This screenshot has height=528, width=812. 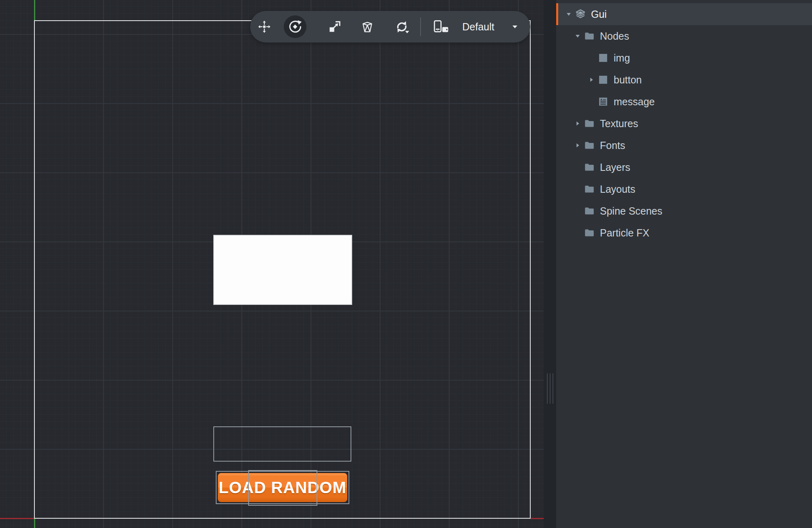 What do you see at coordinates (684, 14) in the screenshot?
I see `outline-item-gui: Gui` at bounding box center [684, 14].